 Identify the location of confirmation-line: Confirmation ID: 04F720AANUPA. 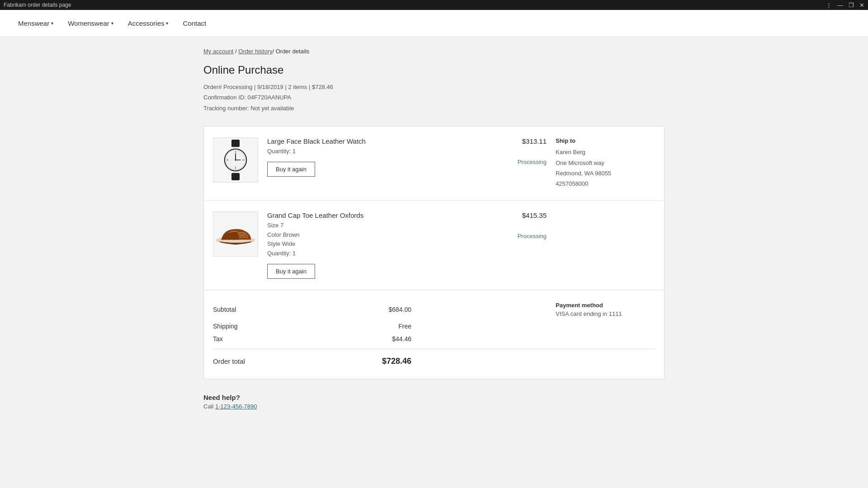
(434, 98).